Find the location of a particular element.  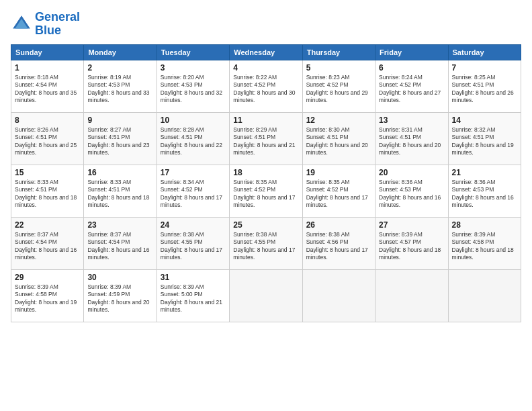

day-info: Sunrise: 8:29 AMSunset: 4:51 PMDaylight:… is located at coordinates (266, 142).